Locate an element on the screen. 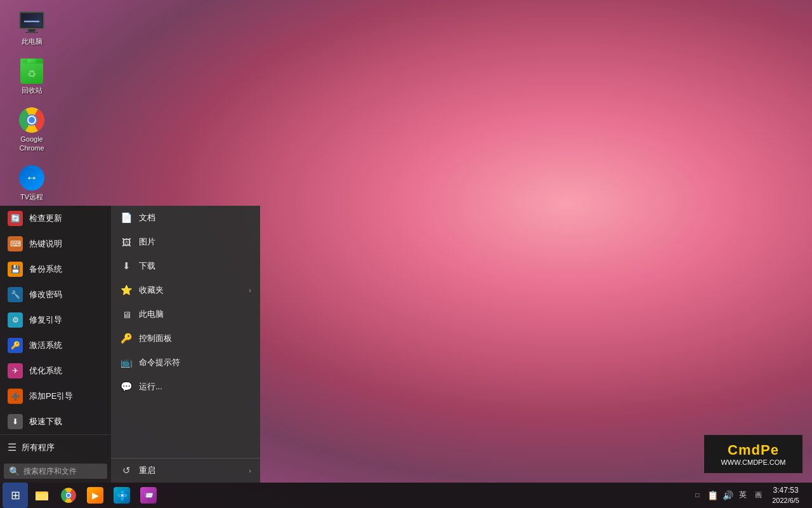 This screenshot has width=812, height=508. menu-item-speed-download: ⬇ 极速下载 is located at coordinates (56, 422).